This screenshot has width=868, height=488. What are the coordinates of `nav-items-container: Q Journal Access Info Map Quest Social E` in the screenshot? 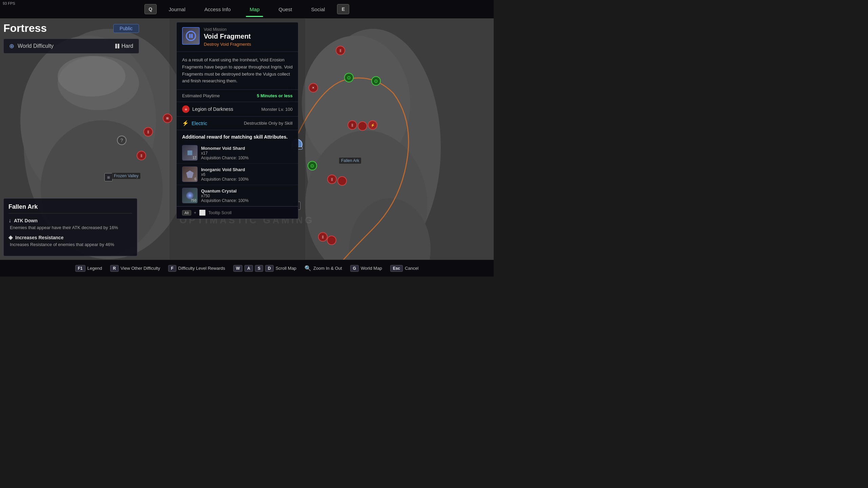 It's located at (247, 9).